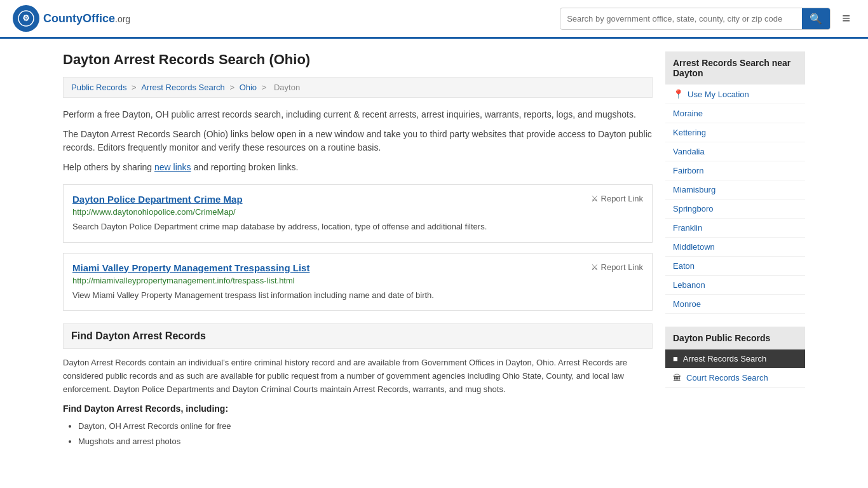 Image resolution: width=868 pixels, height=488 pixels. Describe the element at coordinates (735, 250) in the screenshot. I see `sidebar: Arrest Records Search near Dayton 📍 Use …` at that location.